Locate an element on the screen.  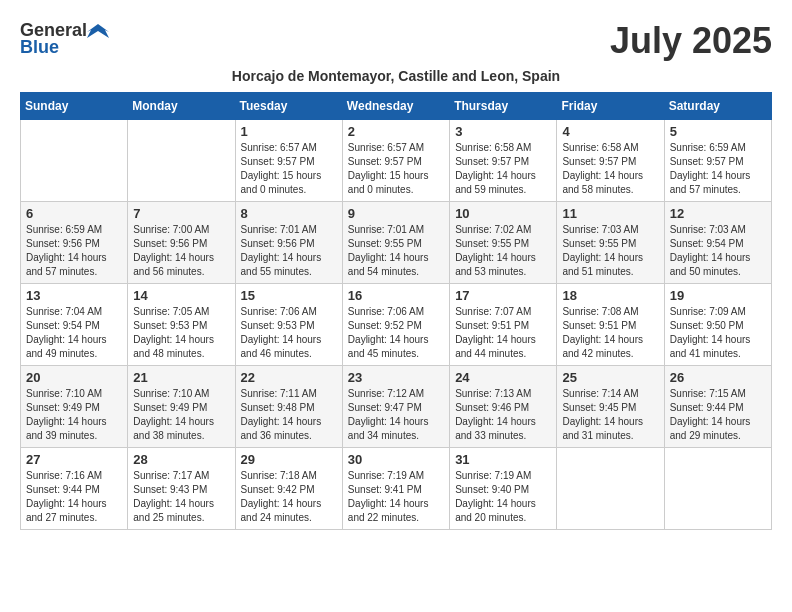
day-number: 28 is located at coordinates (181, 460).